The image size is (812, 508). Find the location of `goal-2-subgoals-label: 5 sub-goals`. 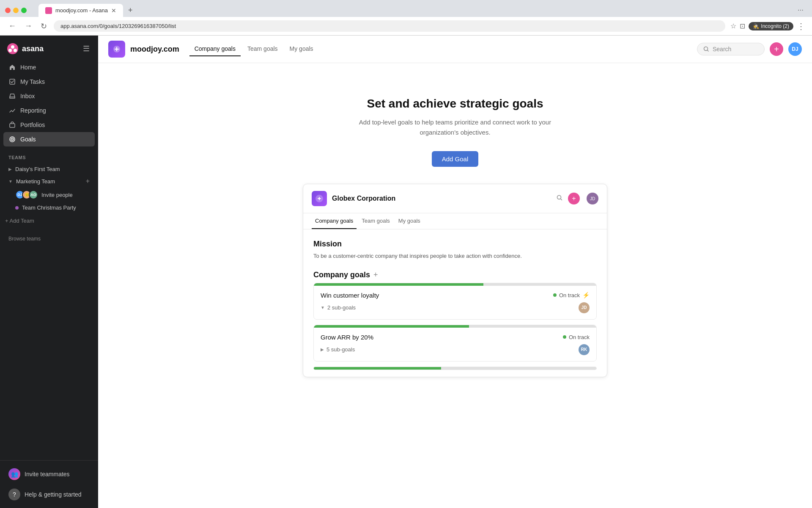

goal-2-subgoals-label: 5 sub-goals is located at coordinates (341, 350).